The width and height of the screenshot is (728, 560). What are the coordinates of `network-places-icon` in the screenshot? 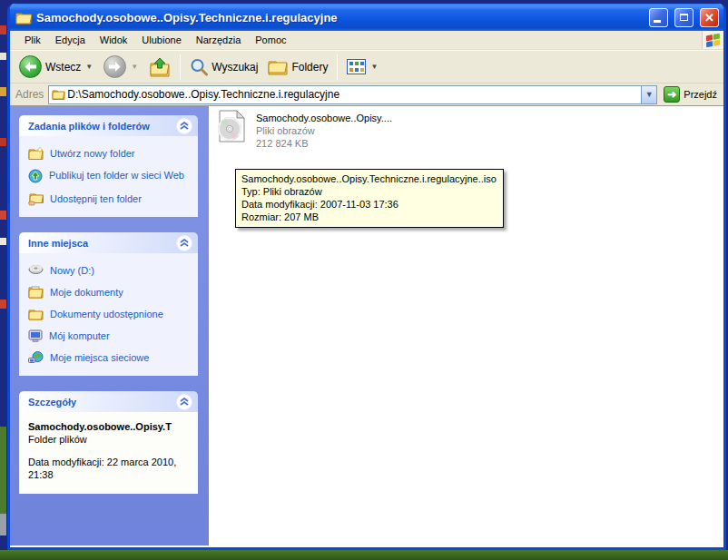 It's located at (36, 358).